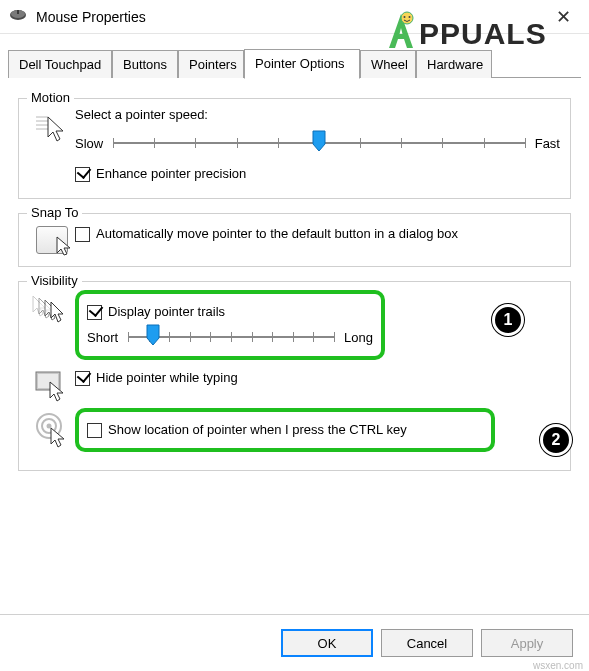 This screenshot has height=671, width=589. Describe the element at coordinates (302, 64) in the screenshot. I see `tab-pointer-options: Pointer Options` at that location.